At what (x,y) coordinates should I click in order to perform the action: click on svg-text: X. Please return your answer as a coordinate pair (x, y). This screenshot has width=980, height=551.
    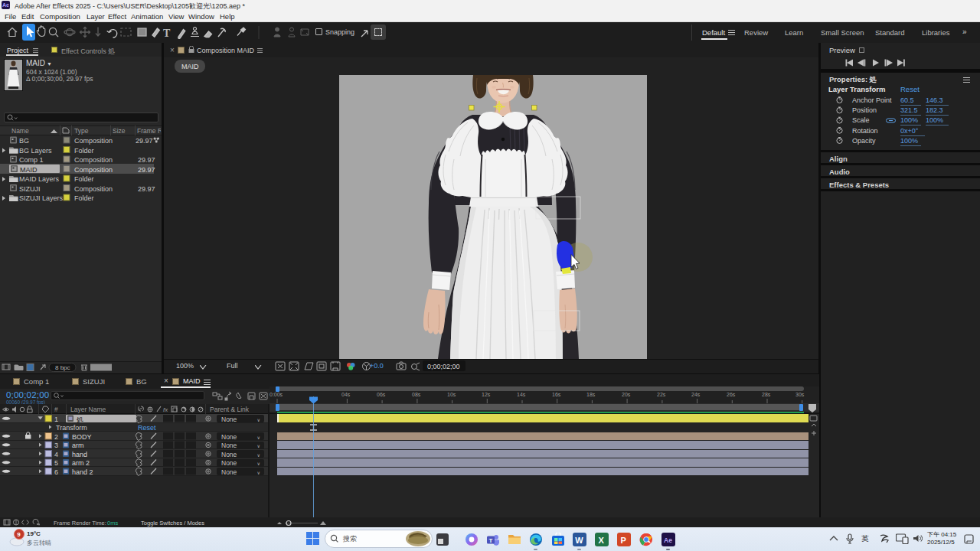
    Looking at the image, I should click on (602, 540).